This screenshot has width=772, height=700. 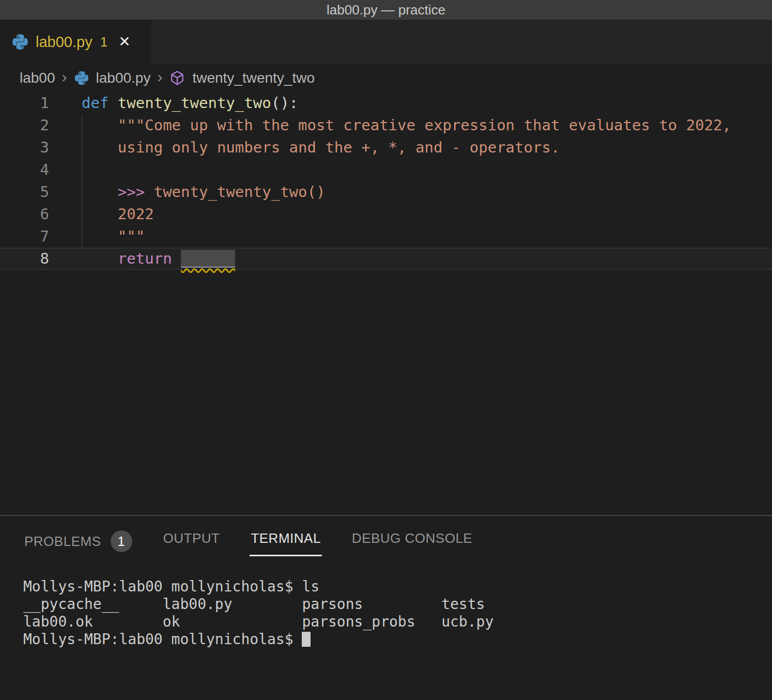 What do you see at coordinates (386, 170) in the screenshot?
I see `code-line: 4` at bounding box center [386, 170].